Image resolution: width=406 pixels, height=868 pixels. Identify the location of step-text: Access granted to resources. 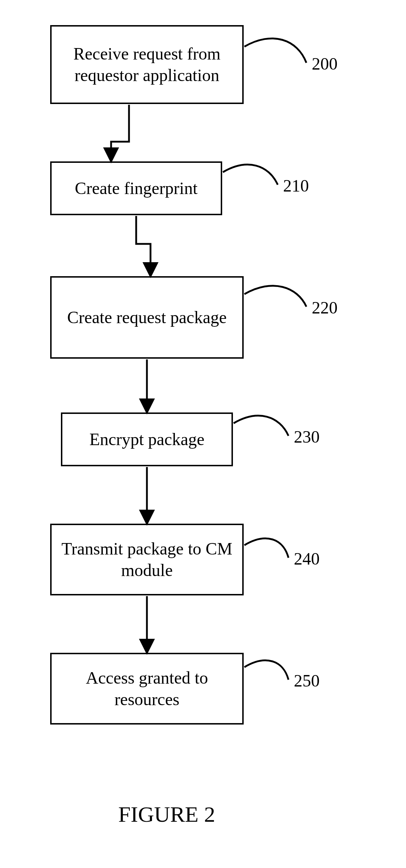
(147, 689).